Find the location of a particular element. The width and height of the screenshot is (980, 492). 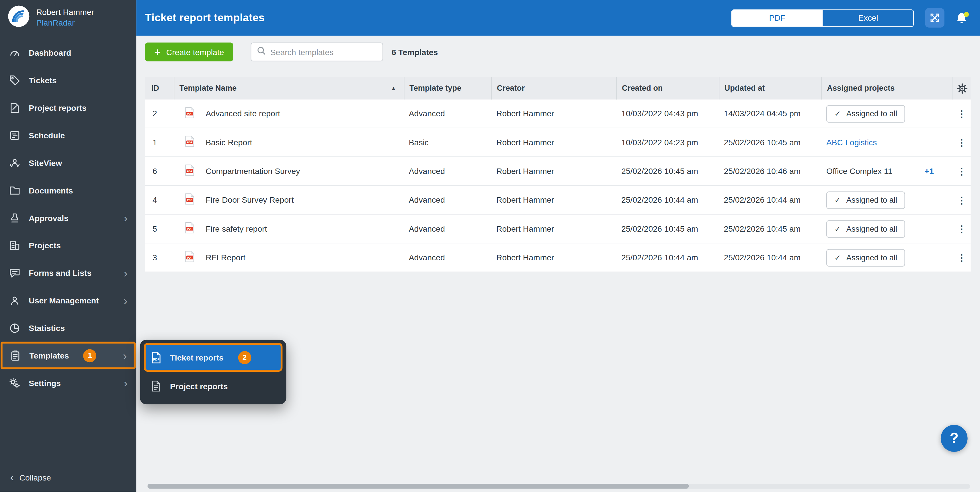

sidebar-item-siteview: SiteView is located at coordinates (68, 163).